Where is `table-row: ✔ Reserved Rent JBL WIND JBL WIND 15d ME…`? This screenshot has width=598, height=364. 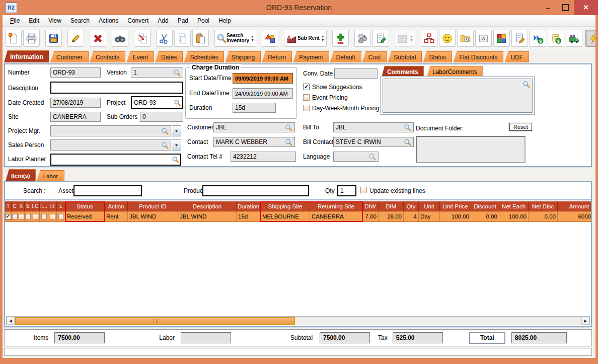
table-row: ✔ Reserved Rent JBL WIND JBL WIND 15d ME… is located at coordinates (298, 216).